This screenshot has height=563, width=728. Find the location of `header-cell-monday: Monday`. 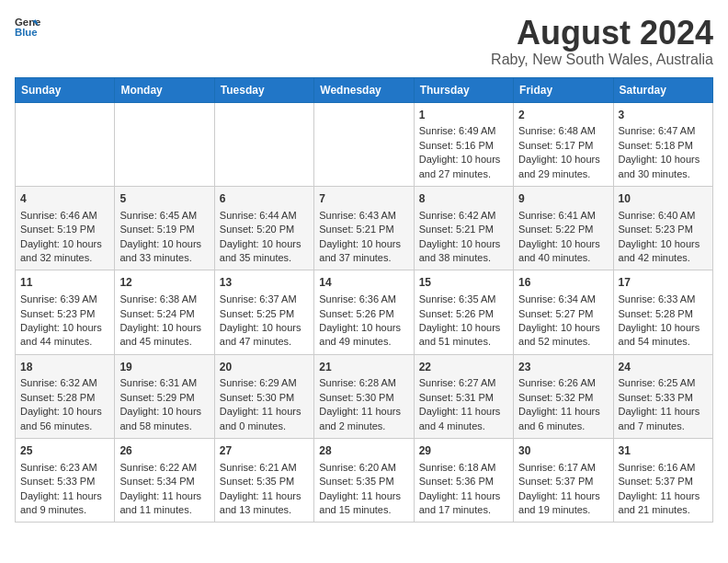

header-cell-monday: Monday is located at coordinates (165, 90).